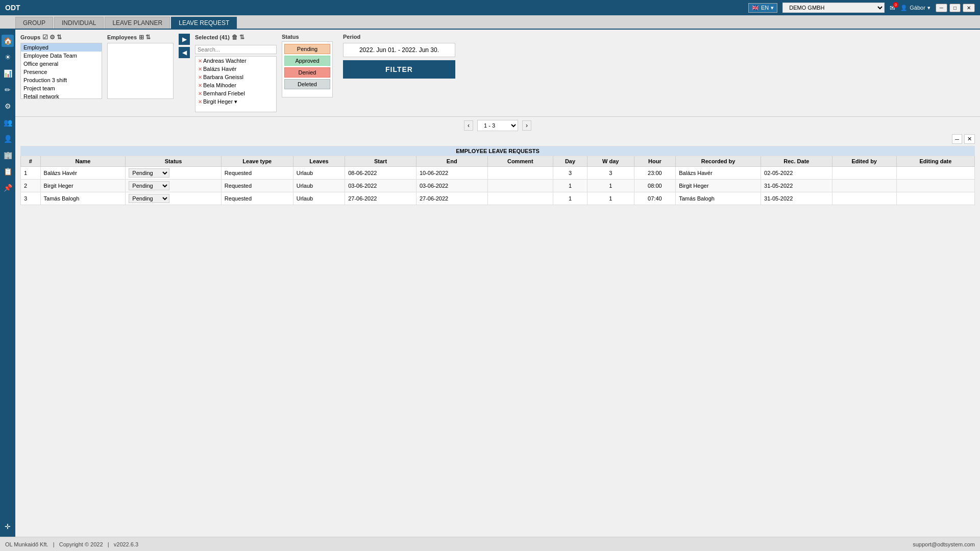 This screenshot has height=551, width=980. What do you see at coordinates (498, 199) in the screenshot?
I see `table-row: 3 Tamás Balogh Pending Requested Urlaub …` at bounding box center [498, 199].